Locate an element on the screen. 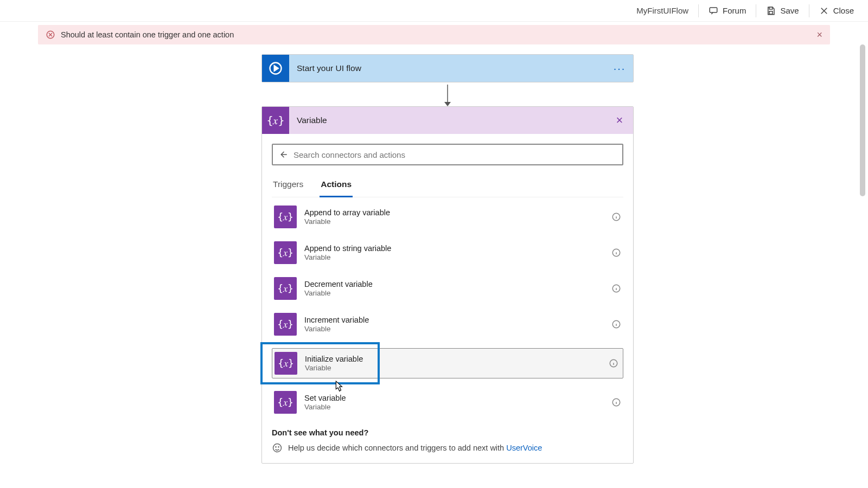  action-append-to-string-variable: {𝑥} Append to string variable Variable is located at coordinates (448, 253).